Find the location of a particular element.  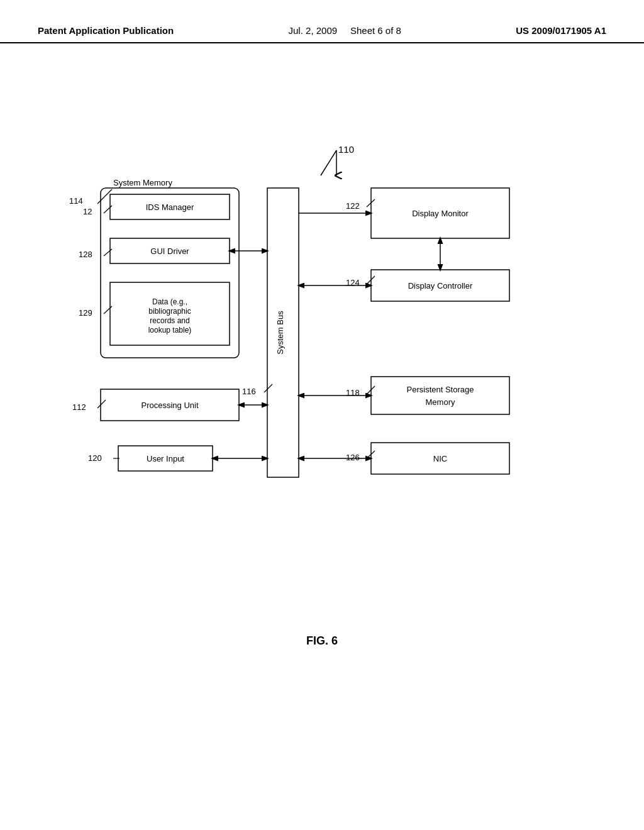

processing-unit-text: Processing Unit is located at coordinates (170, 405).